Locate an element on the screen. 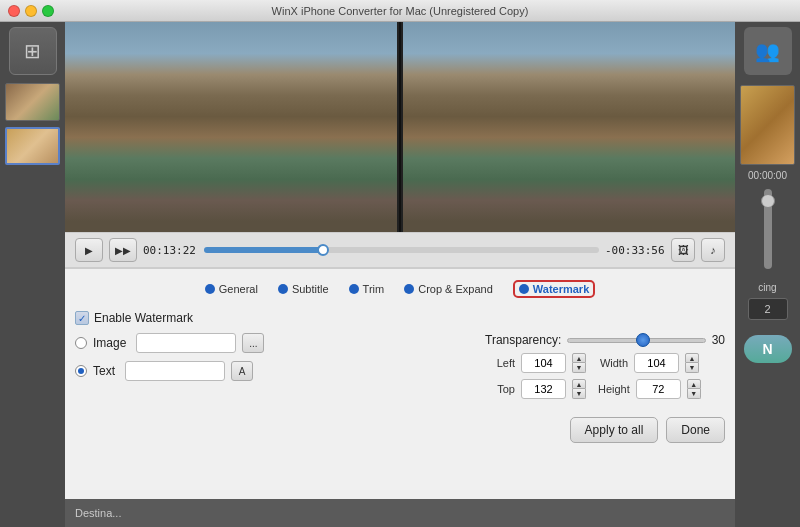 This screenshot has width=800, height=527. height-stepper-up: ▲ is located at coordinates (694, 384).